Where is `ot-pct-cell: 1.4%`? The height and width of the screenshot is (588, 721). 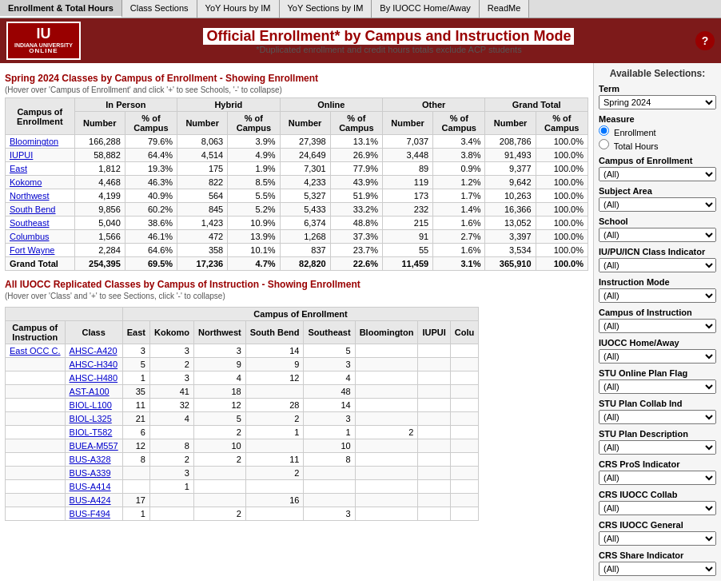 ot-pct-cell: 1.4% is located at coordinates (459, 209).